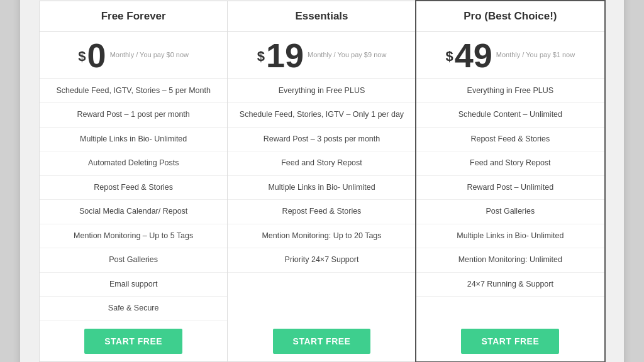 The image size is (644, 362). I want to click on pro-feature-5: Reward Post – Unlimited, so click(511, 189).